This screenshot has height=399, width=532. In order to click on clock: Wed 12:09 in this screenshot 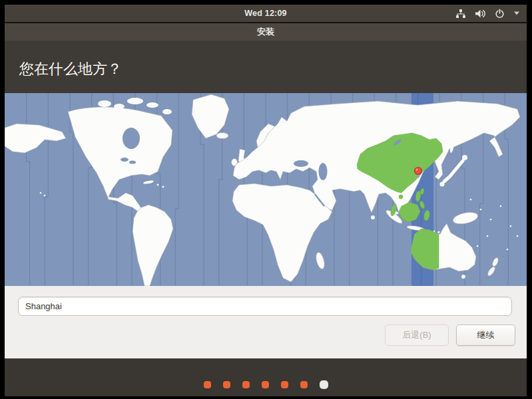, I will do `click(265, 13)`.